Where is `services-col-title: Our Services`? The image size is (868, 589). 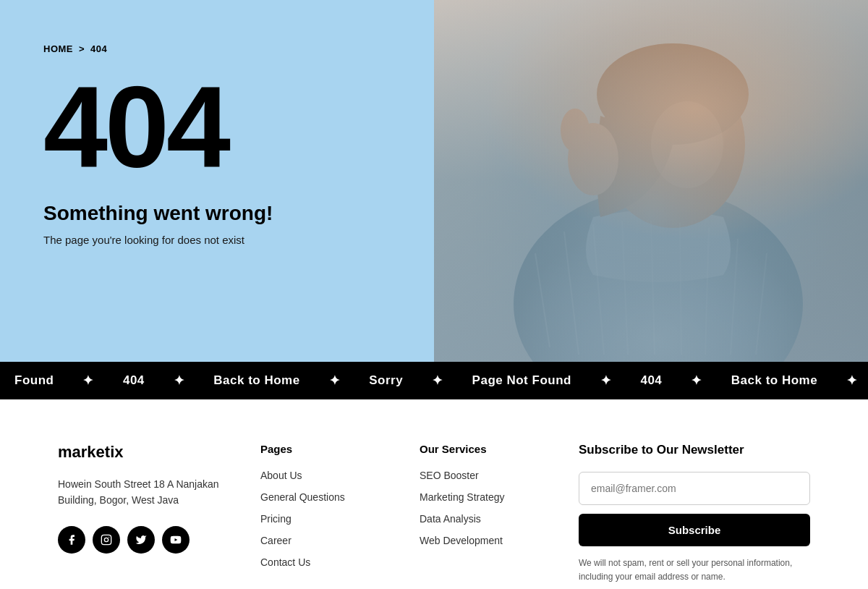
services-col-title: Our Services is located at coordinates (485, 449).